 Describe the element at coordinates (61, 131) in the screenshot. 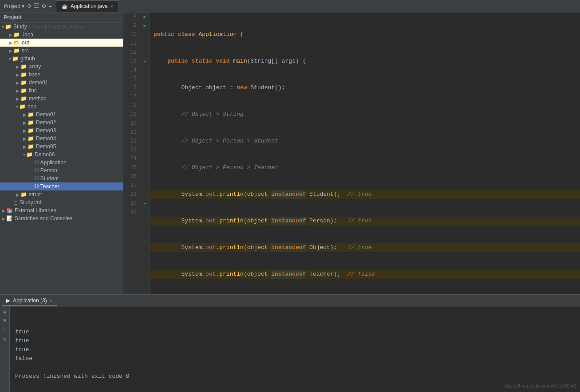

I see `sidebar-item-demo03oop: ▶ 📁 Demo03` at that location.